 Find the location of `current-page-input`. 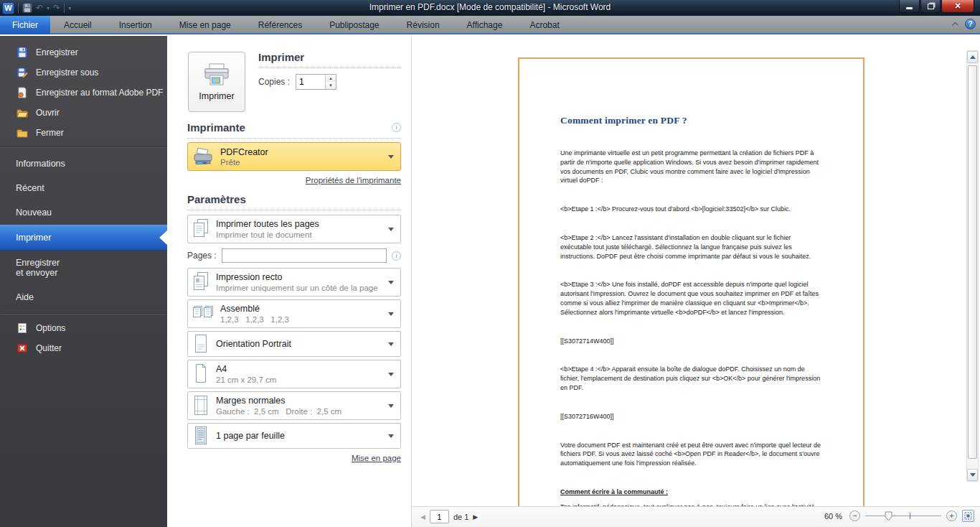

current-page-input is located at coordinates (439, 517).